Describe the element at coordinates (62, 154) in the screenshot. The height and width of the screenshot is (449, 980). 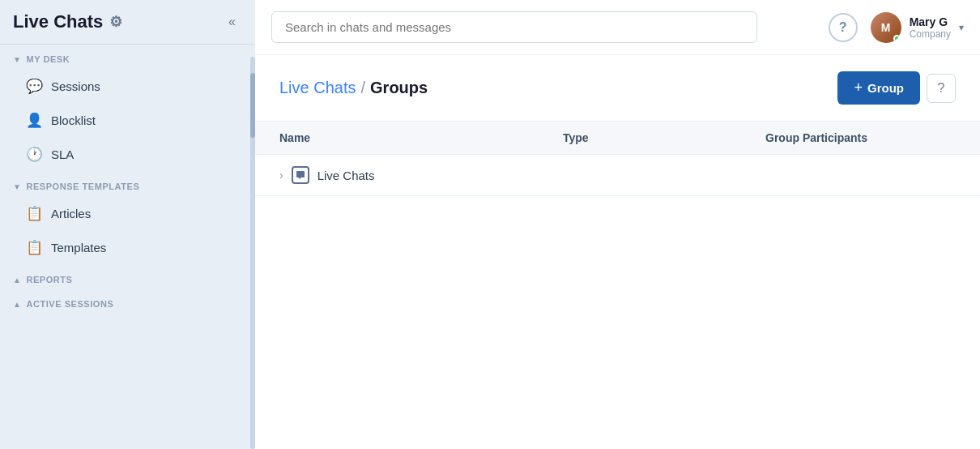
I see `sla-label: SLA` at that location.